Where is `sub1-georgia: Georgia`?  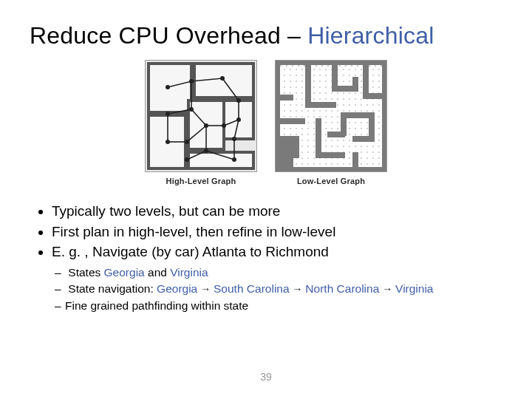
sub1-georgia: Georgia is located at coordinates (124, 272).